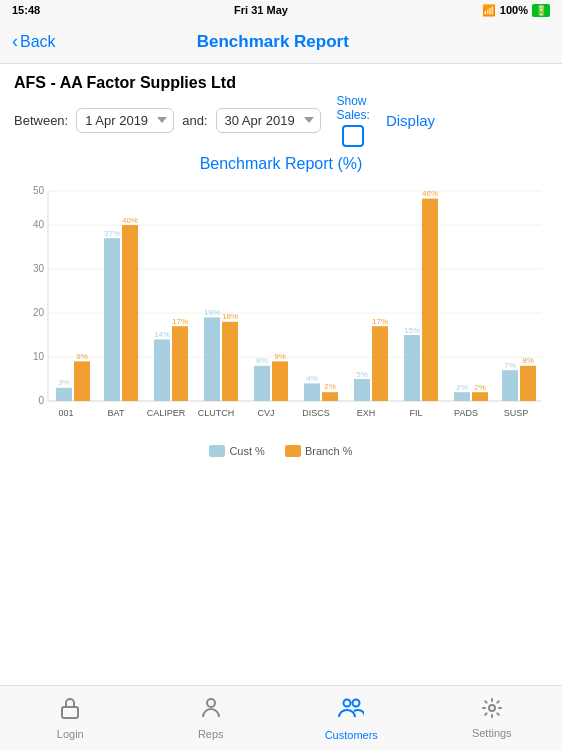  I want to click on legend-cust-label: Cust %, so click(246, 451).